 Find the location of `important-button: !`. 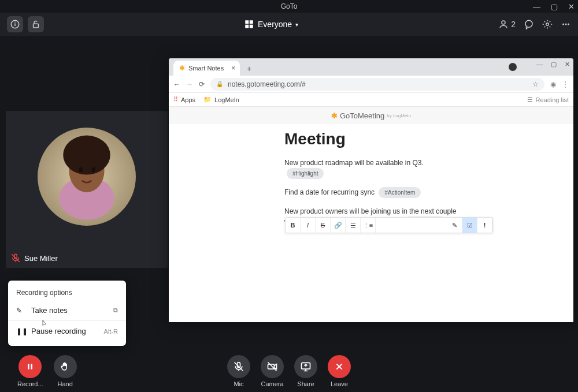

important-button: ! is located at coordinates (485, 225).